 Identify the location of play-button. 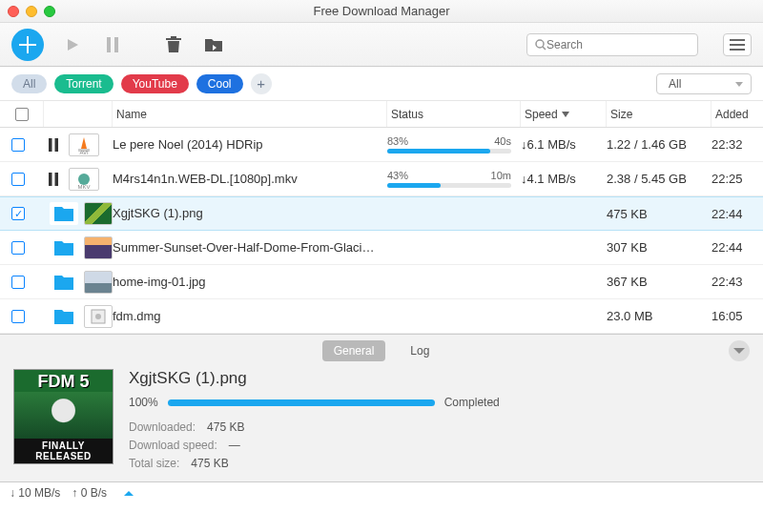
(72, 45).